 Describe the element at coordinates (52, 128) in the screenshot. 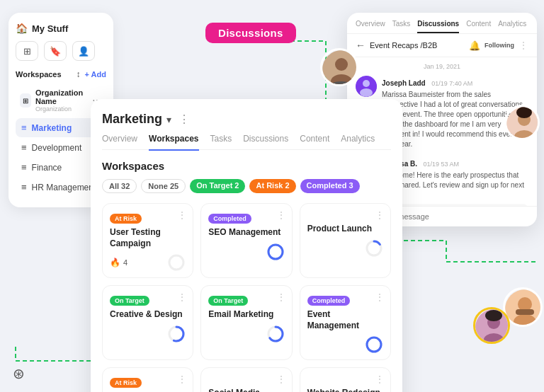

I see `sidebar-nav-label-marketing: Marketing` at that location.